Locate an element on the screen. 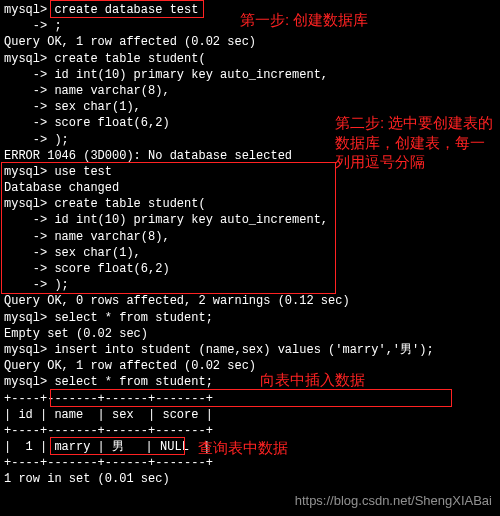  line: 1 row in set (0.01 sec) is located at coordinates (250, 479).